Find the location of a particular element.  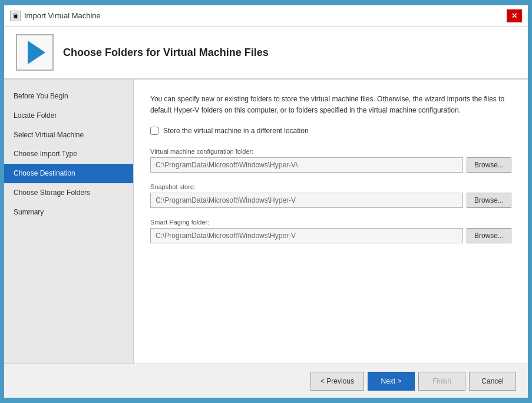

footer: < Previous Next > Finish Cancel is located at coordinates (266, 381).